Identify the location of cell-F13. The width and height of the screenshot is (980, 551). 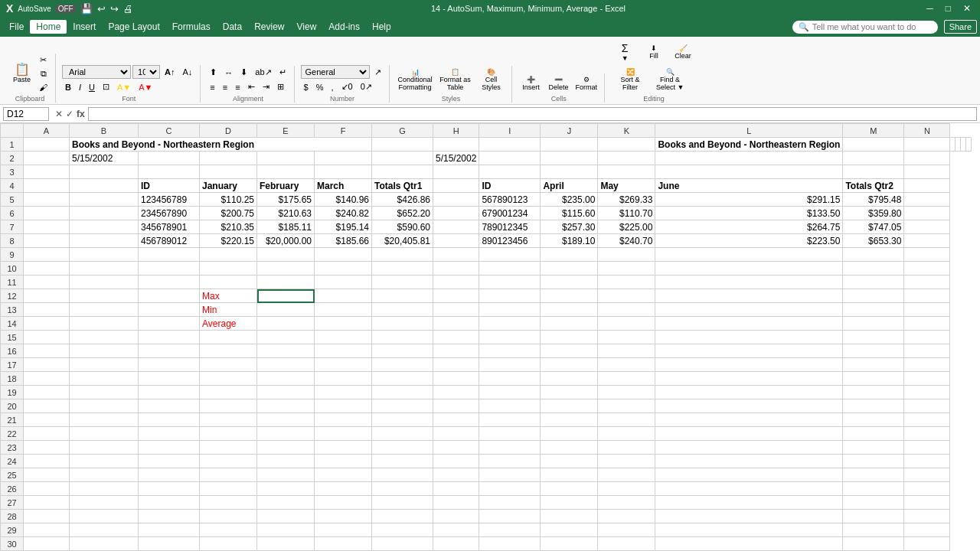
(343, 310).